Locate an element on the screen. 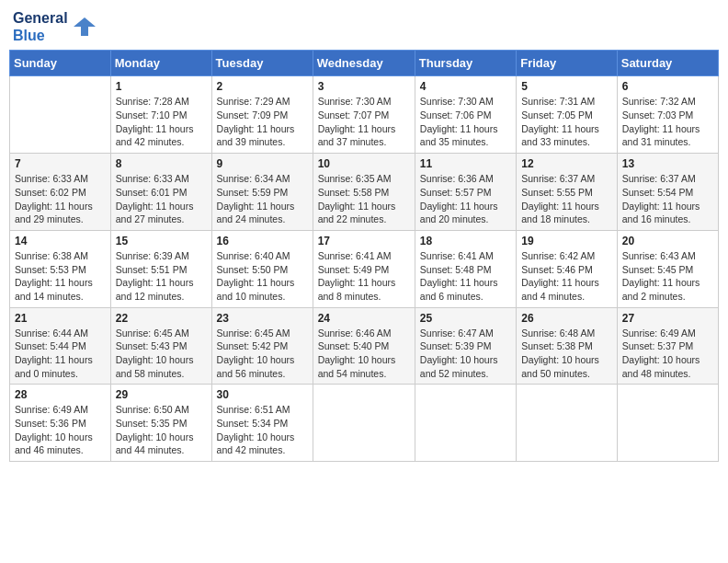 Image resolution: width=728 pixels, height=563 pixels. day-info: Sunrise: 6:49 AMSunset: 5:36 PMDaylight:… is located at coordinates (61, 431).